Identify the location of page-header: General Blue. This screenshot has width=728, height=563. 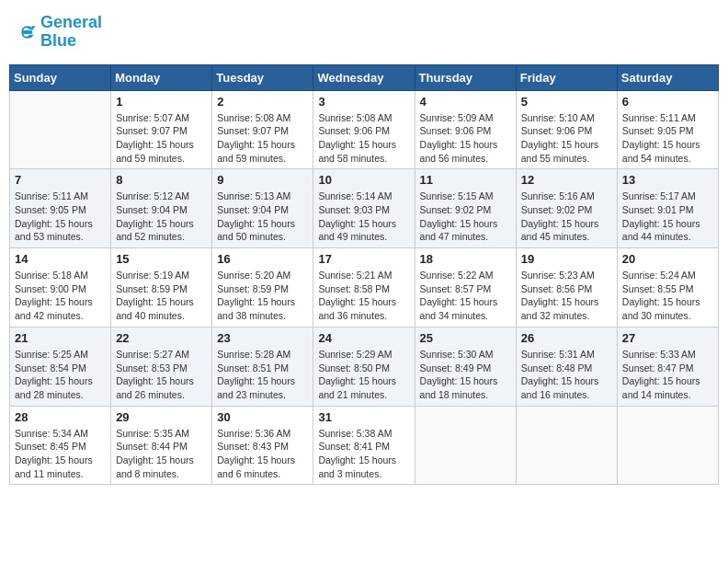
(364, 32).